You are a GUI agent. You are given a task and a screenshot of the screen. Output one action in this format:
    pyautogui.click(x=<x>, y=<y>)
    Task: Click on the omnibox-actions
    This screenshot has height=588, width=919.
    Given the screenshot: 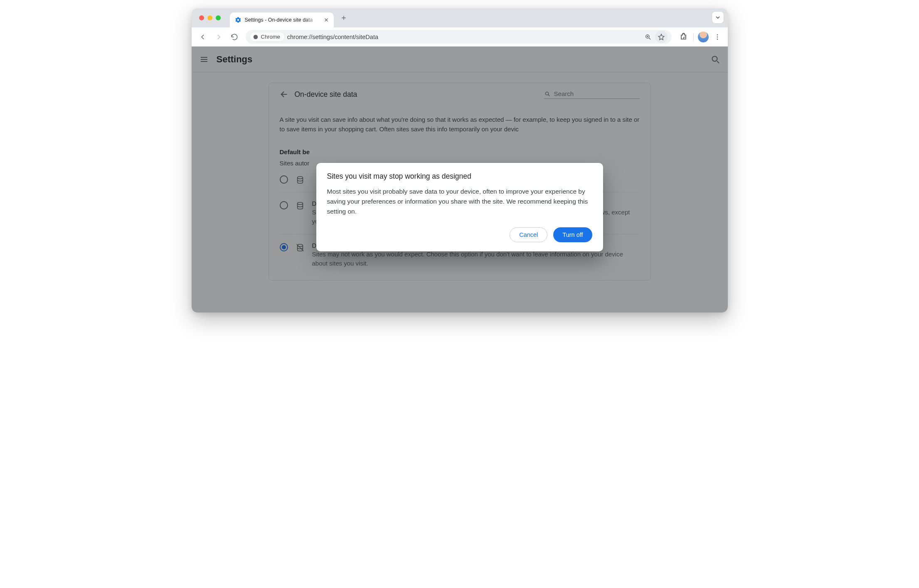 What is the action you would take?
    pyautogui.click(x=655, y=37)
    